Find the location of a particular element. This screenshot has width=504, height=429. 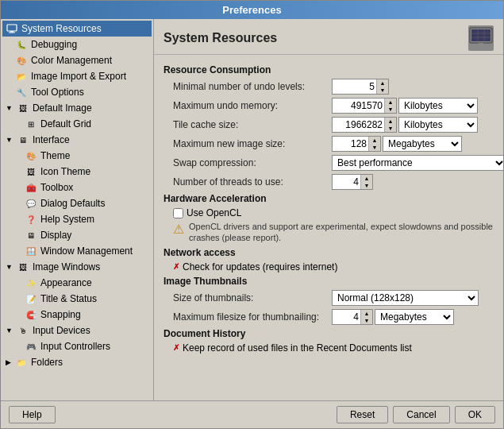

arrow-interface: ▼ is located at coordinates (10, 140).